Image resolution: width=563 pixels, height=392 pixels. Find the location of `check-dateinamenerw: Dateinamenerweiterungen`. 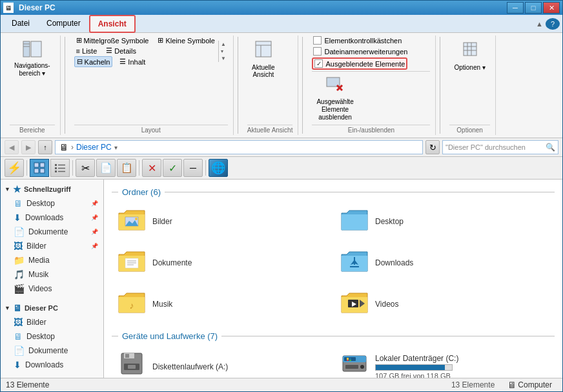

check-dateinamenerw: Dateinamenerweiterungen is located at coordinates (360, 52).